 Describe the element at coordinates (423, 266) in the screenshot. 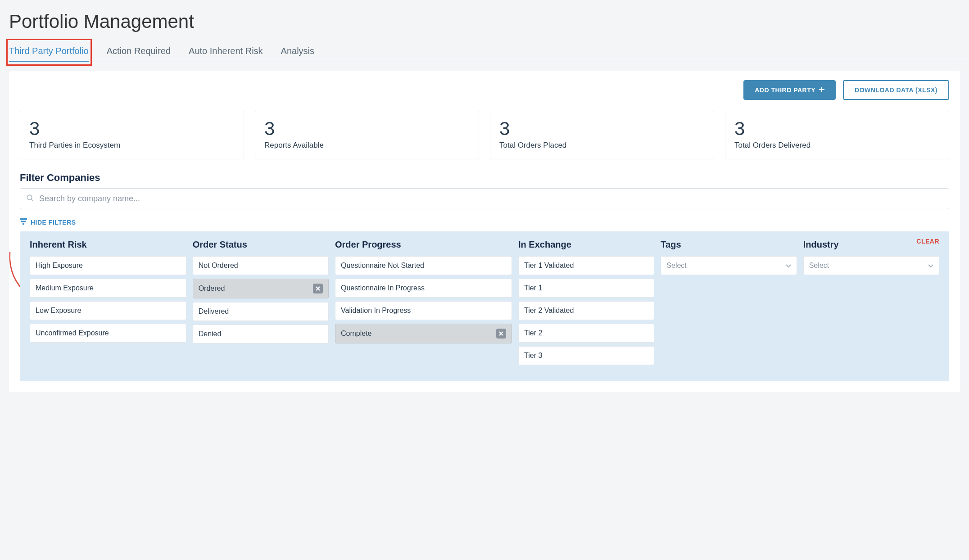

I see `filter-option-questionnaire-not-started: Questionnaire Not Started` at that location.